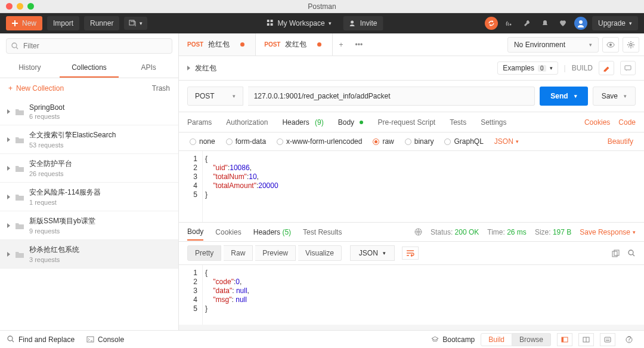 This screenshot has height=348, width=644. What do you see at coordinates (620, 141) in the screenshot?
I see `beautify-button: Beautify` at bounding box center [620, 141].